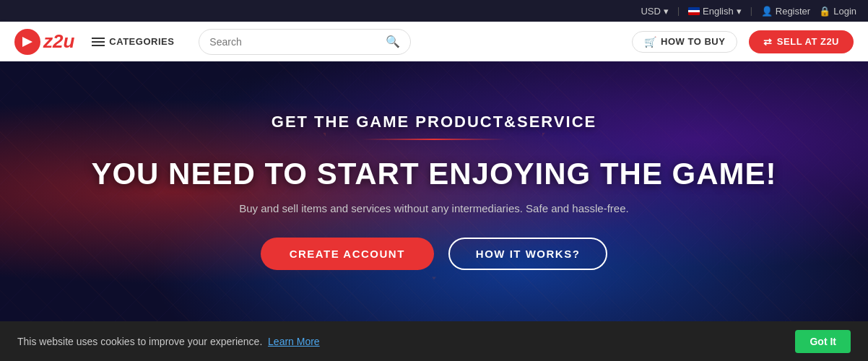 This screenshot has height=361, width=868. Describe the element at coordinates (845, 12) in the screenshot. I see `login-label: Login` at that location.